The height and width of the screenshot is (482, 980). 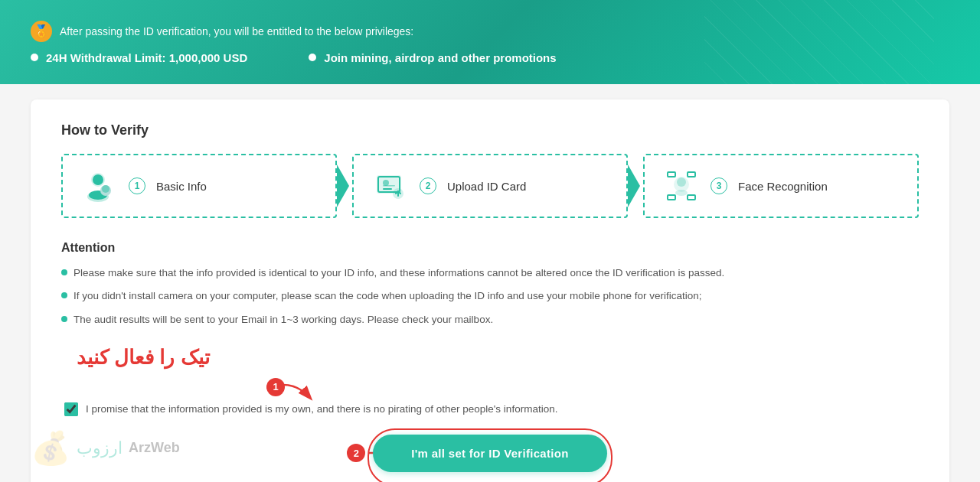 What do you see at coordinates (490, 296) in the screenshot?
I see `attention-item-2: If you didn't install camera on your com…` at bounding box center [490, 296].